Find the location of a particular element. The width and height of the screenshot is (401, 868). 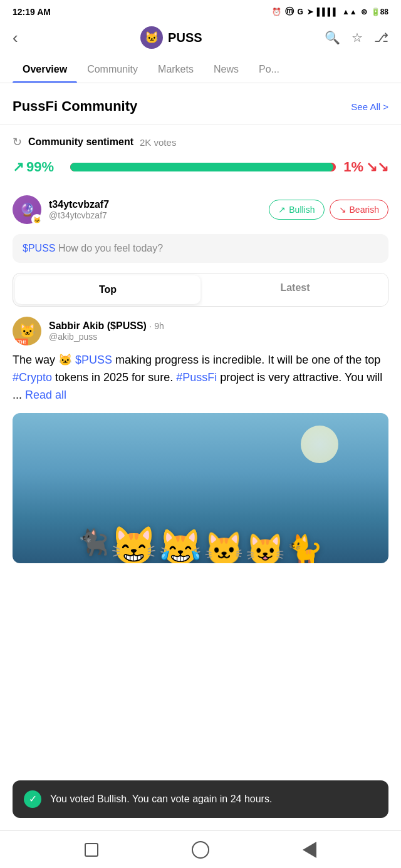

bearish-percentage: 1% ↘↘ is located at coordinates (366, 167).